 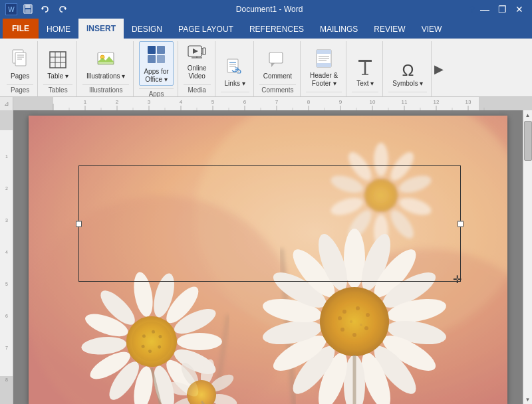 What do you see at coordinates (365, 68) in the screenshot?
I see `text-icon` at bounding box center [365, 68].